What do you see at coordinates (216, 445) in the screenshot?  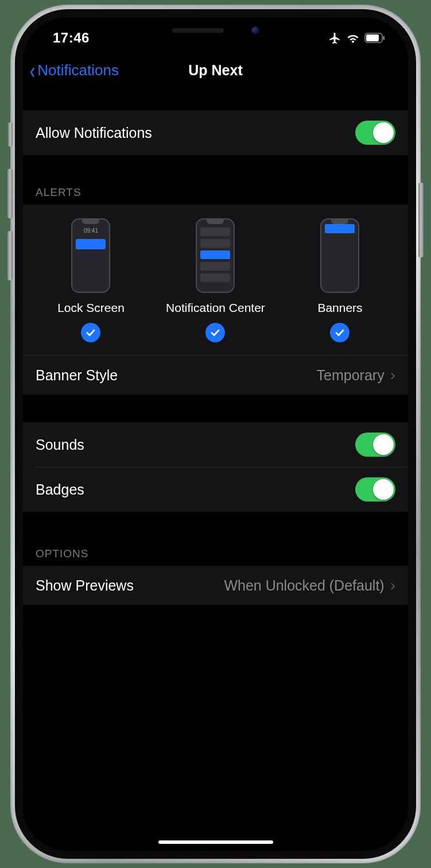 I see `row-sounds: Sounds` at bounding box center [216, 445].